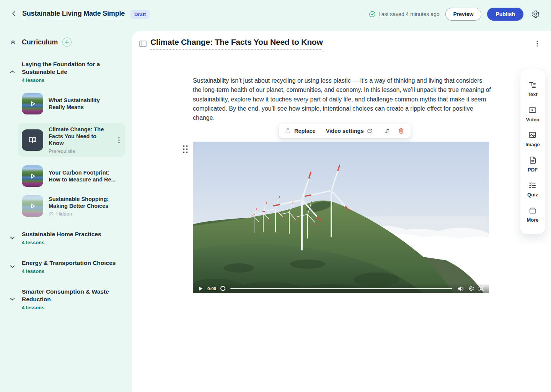 The image size is (551, 392). I want to click on add-section-button, so click(67, 42).